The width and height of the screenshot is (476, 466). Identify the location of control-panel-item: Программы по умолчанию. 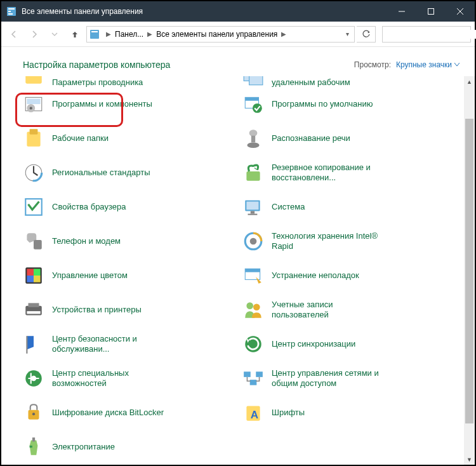
(352, 104).